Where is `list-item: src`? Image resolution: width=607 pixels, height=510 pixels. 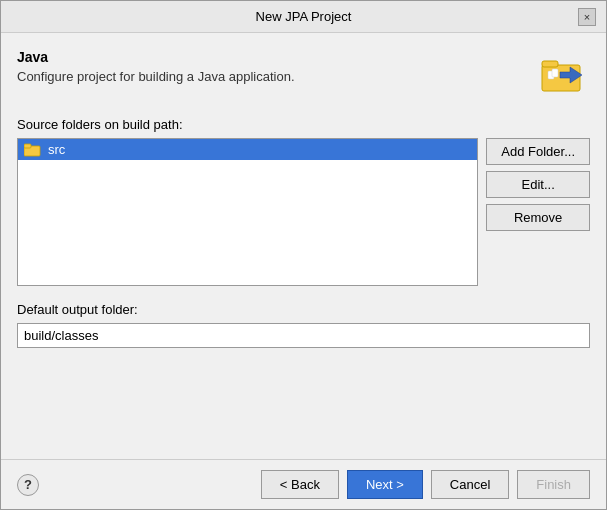 list-item: src is located at coordinates (248, 150).